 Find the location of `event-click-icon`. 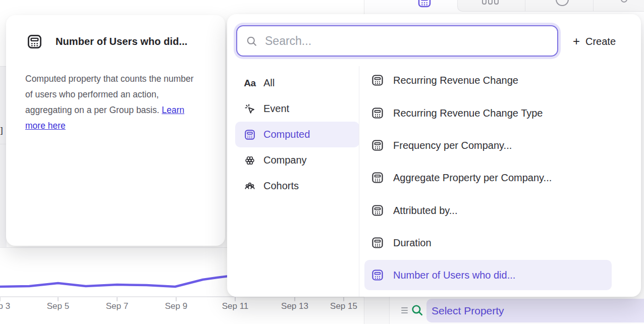

event-click-icon is located at coordinates (250, 109).